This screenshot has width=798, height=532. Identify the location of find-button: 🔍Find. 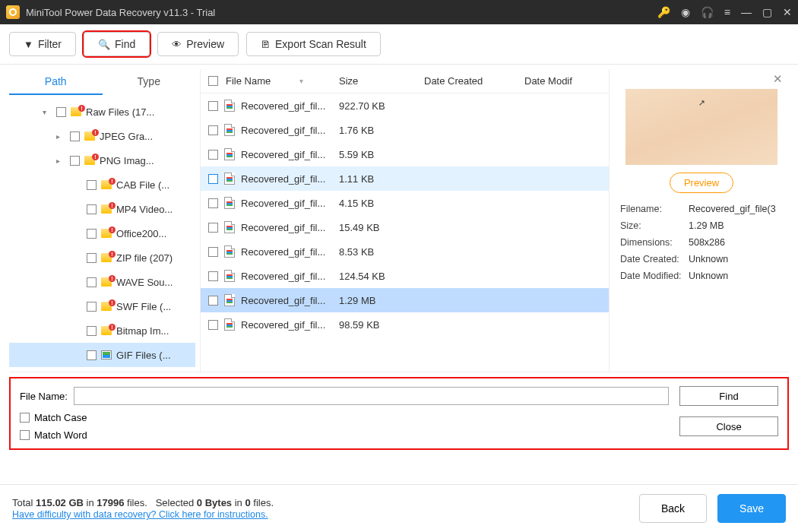
(117, 44).